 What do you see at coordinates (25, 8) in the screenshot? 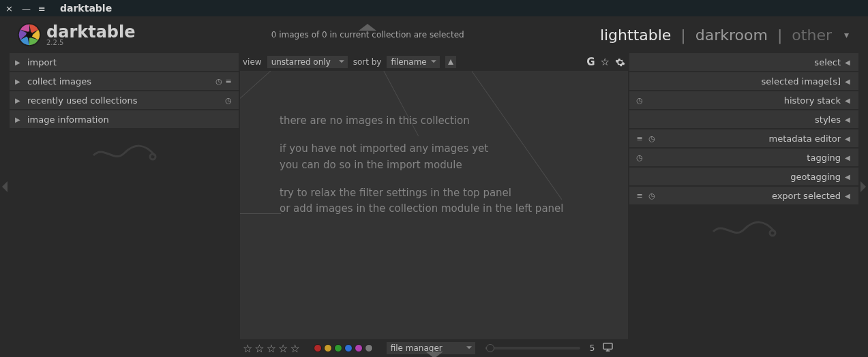
I see `window-minimize-icon: —` at bounding box center [25, 8].